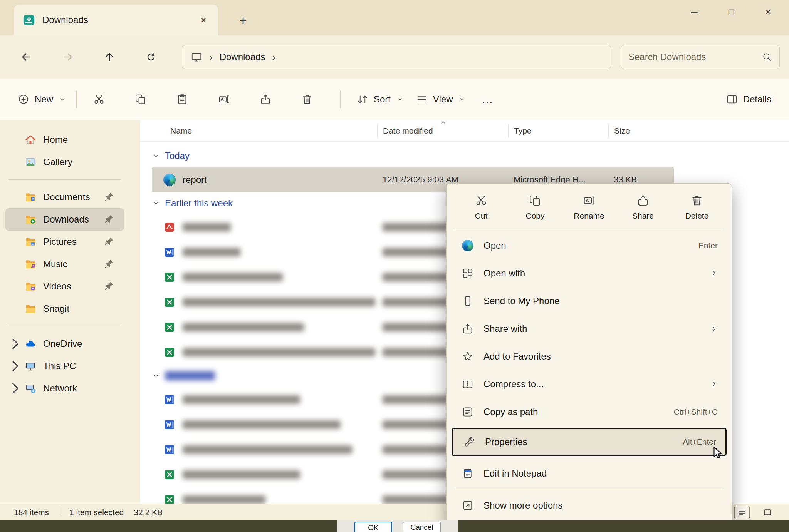  Describe the element at coordinates (643, 207) in the screenshot. I see `quick-action-share: Share` at that location.